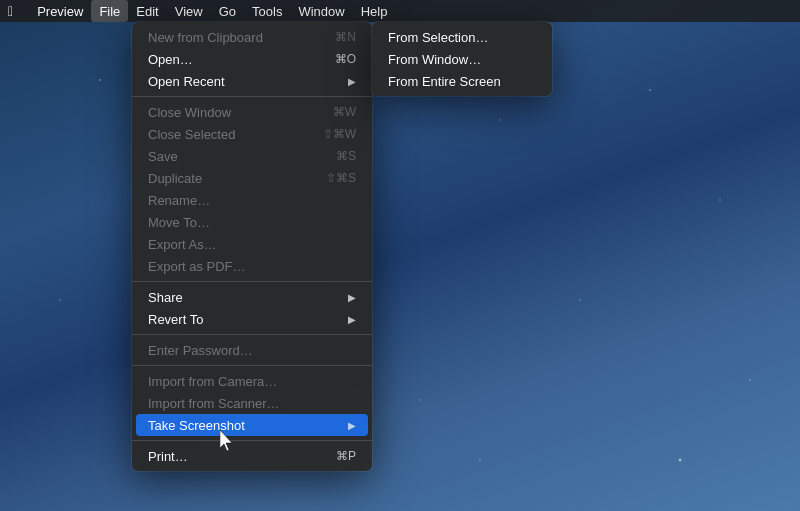 The image size is (800, 511). Describe the element at coordinates (252, 112) in the screenshot. I see `menu-item-close-window: Close Window ⌘W` at that location.